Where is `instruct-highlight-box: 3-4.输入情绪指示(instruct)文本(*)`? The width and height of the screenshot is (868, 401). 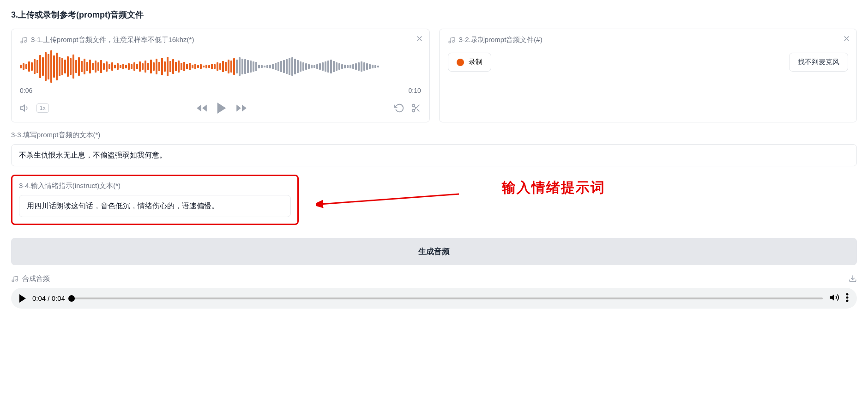
instruct-highlight-box: 3-4.输入情绪指示(instruct)文本(*) is located at coordinates (155, 200).